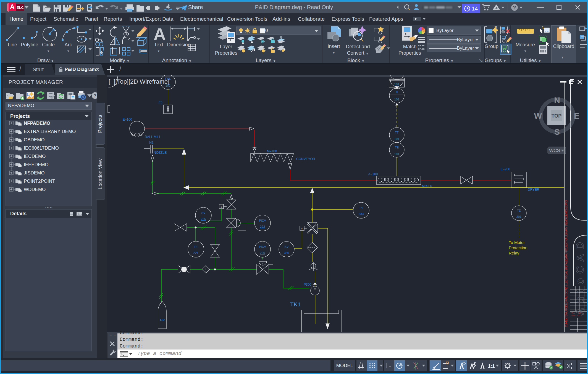 This screenshot has height=374, width=588. Describe the element at coordinates (397, 92) in the screenshot. I see `svg-text: TI` at that location.